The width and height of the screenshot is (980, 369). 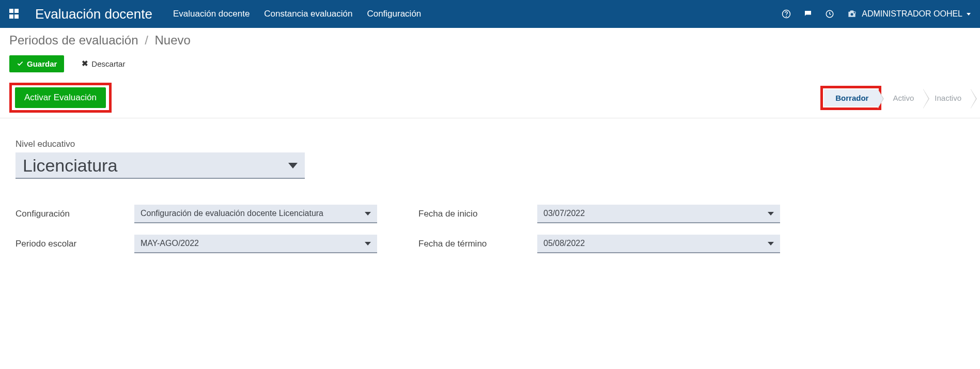 What do you see at coordinates (564, 213) in the screenshot?
I see `fecha-inicio-value: 03/07/2022` at bounding box center [564, 213].